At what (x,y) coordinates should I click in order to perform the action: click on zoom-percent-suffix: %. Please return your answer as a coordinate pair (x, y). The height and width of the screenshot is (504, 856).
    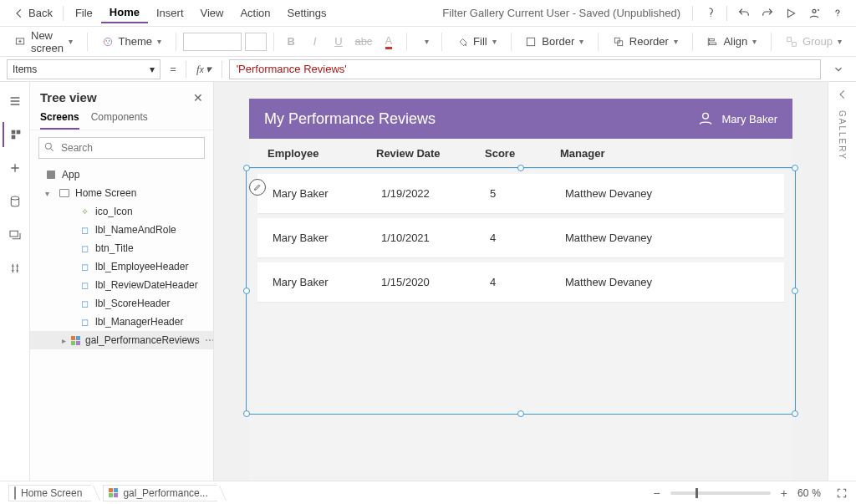
    Looking at the image, I should click on (816, 493).